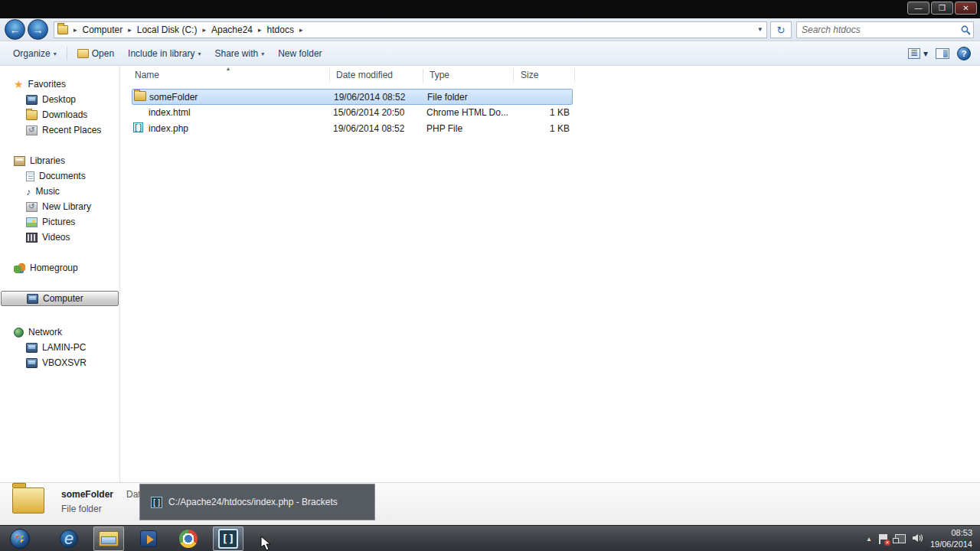 Image resolution: width=980 pixels, height=551 pixels. I want to click on open-button: Open, so click(96, 54).